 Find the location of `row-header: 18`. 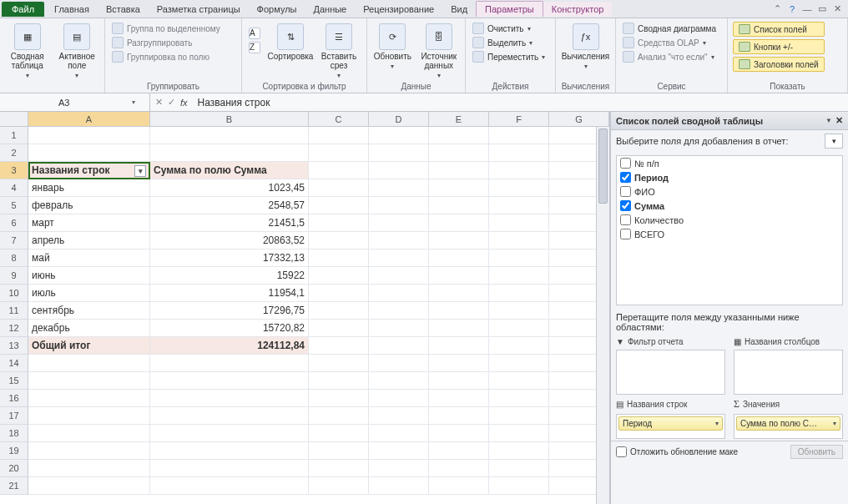

row-header: 18 is located at coordinates (14, 434).